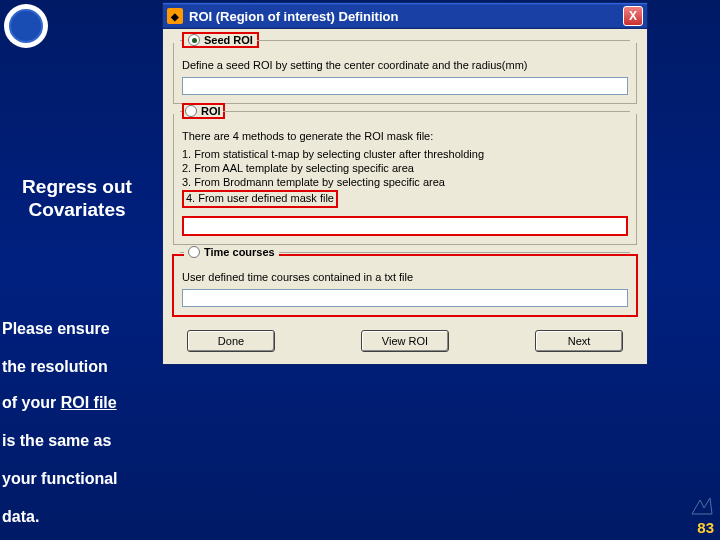 This screenshot has width=720, height=540. I want to click on time-courses-radio-wrap: Time courses, so click(232, 252).